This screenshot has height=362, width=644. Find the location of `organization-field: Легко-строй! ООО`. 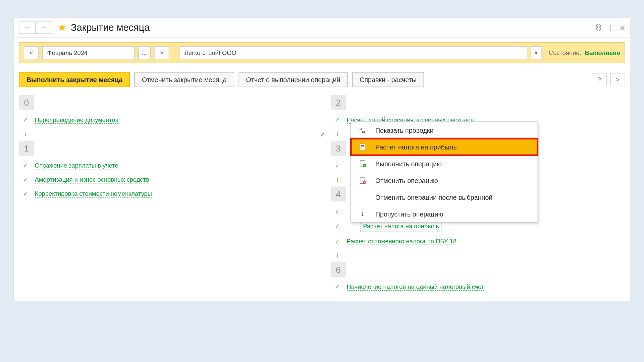

organization-field: Легко-строй! ООО is located at coordinates (354, 53).